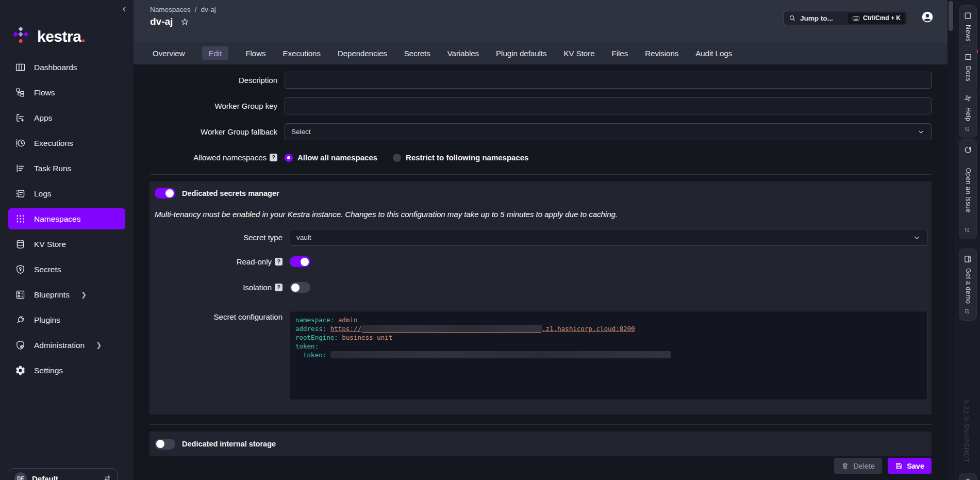 The width and height of the screenshot is (980, 480). Describe the element at coordinates (231, 193) in the screenshot. I see `dedicated-secrets-manager-label: Dedicated secrets manager` at that location.